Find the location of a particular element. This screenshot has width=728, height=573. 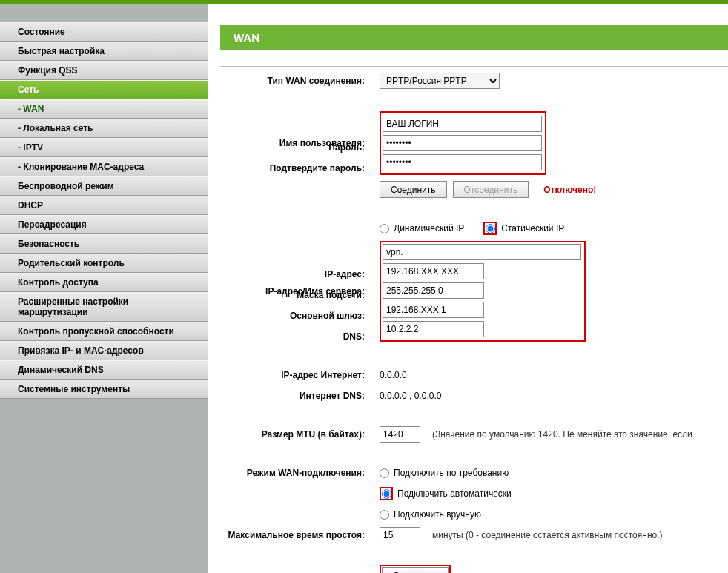

ip-input is located at coordinates (433, 271).